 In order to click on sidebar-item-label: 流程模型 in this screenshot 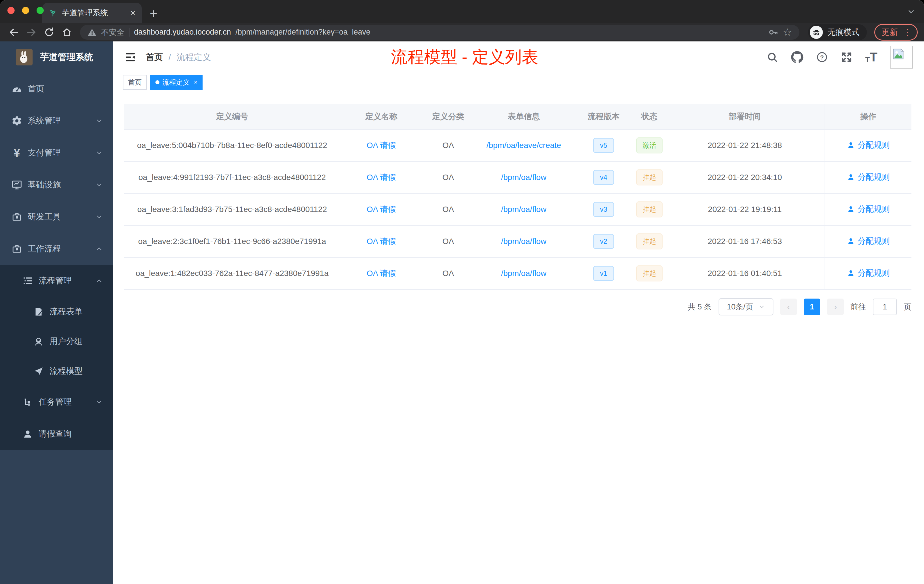, I will do `click(76, 371)`.